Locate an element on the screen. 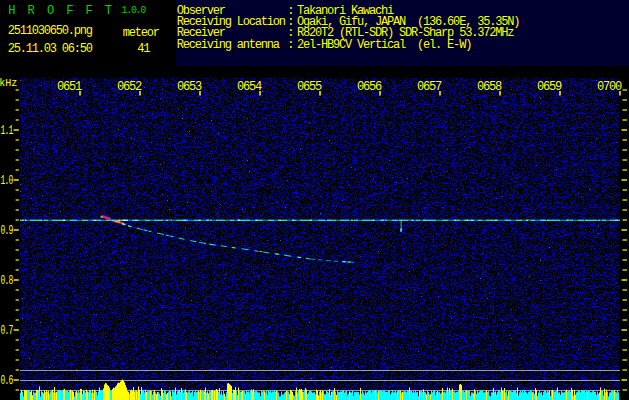  svg-text: 0659 is located at coordinates (550, 87).